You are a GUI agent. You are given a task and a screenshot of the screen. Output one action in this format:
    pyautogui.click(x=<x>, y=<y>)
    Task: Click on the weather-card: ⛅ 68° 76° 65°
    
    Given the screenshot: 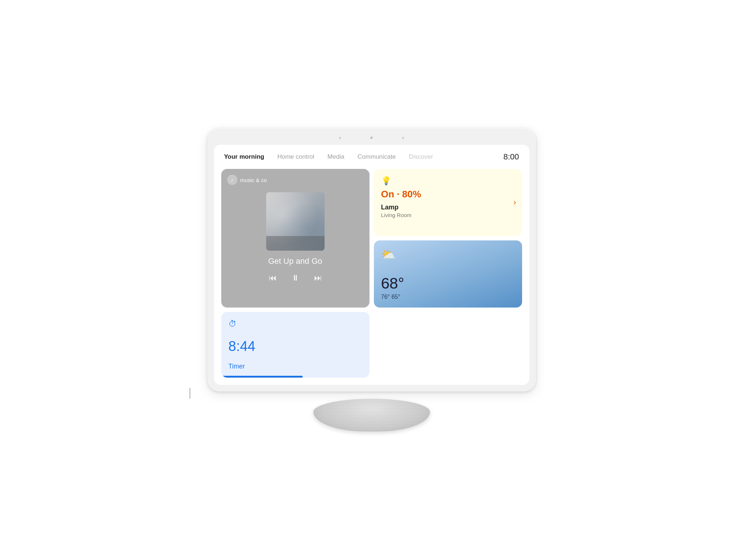 What is the action you would take?
    pyautogui.click(x=448, y=274)
    